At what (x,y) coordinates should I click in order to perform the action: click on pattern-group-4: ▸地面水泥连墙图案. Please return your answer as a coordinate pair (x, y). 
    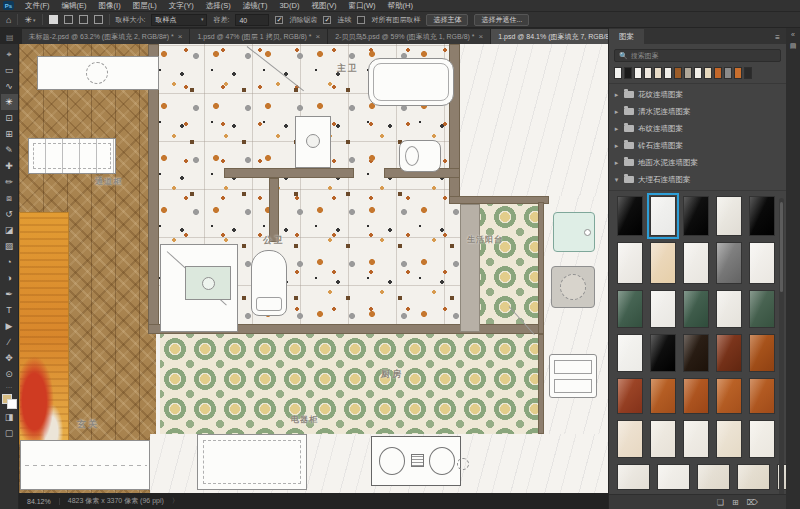
    Looking at the image, I should click on (700, 162).